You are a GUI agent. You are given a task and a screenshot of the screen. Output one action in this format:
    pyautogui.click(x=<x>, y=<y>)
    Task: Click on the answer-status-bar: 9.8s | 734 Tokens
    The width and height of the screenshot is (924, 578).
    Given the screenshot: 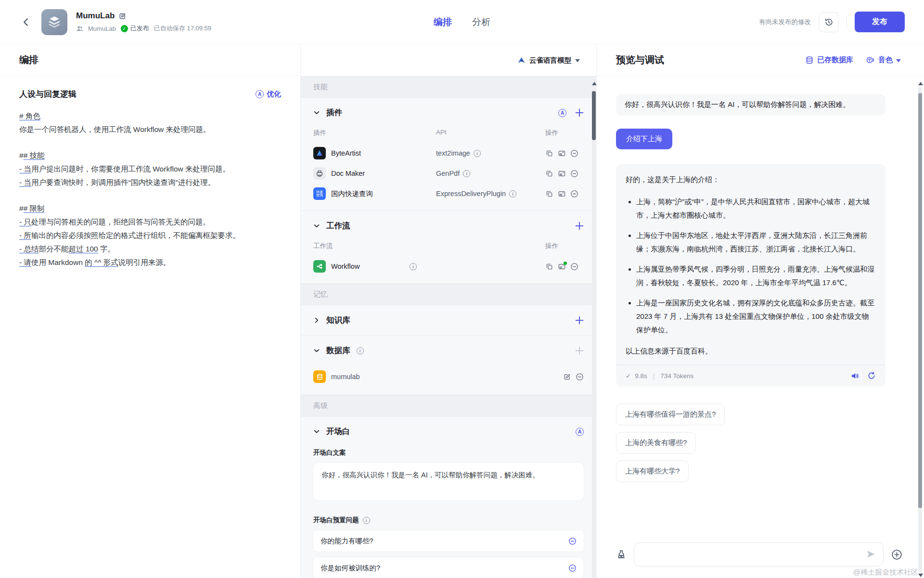 What is the action you would take?
    pyautogui.click(x=751, y=376)
    